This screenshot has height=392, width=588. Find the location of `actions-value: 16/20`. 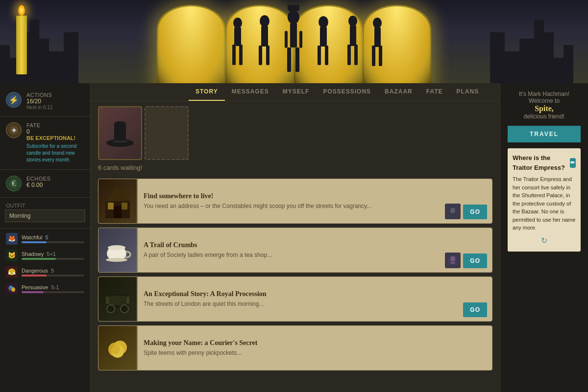

actions-value: 16/20 is located at coordinates (55, 101).